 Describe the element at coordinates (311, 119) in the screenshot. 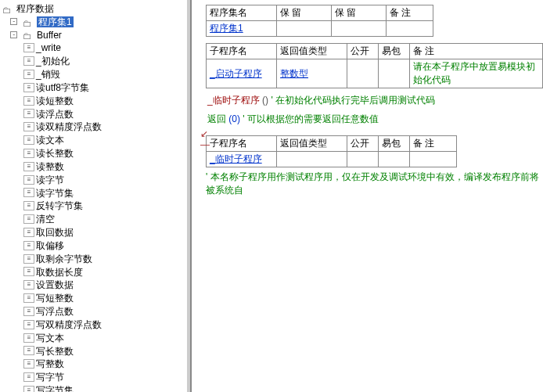

I see `return-note: ' 可以根据您的需要返回任意数值` at that location.